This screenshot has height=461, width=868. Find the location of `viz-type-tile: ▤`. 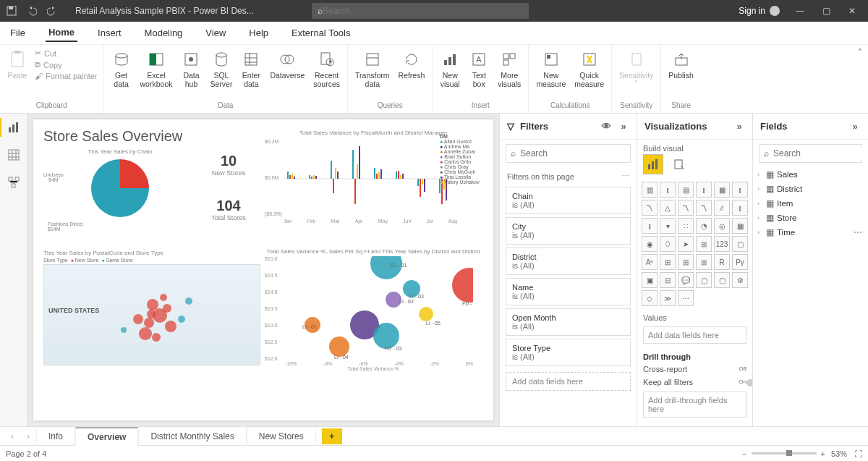

viz-type-tile: ▤ is located at coordinates (686, 190).